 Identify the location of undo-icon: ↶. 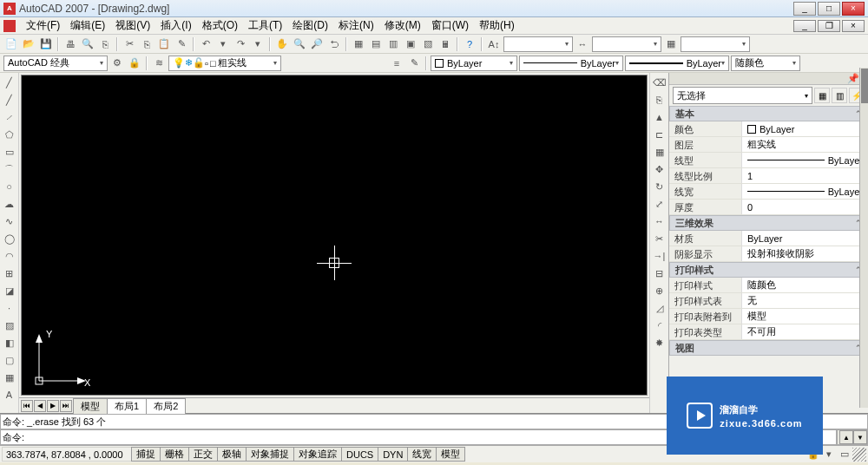
(206, 44).